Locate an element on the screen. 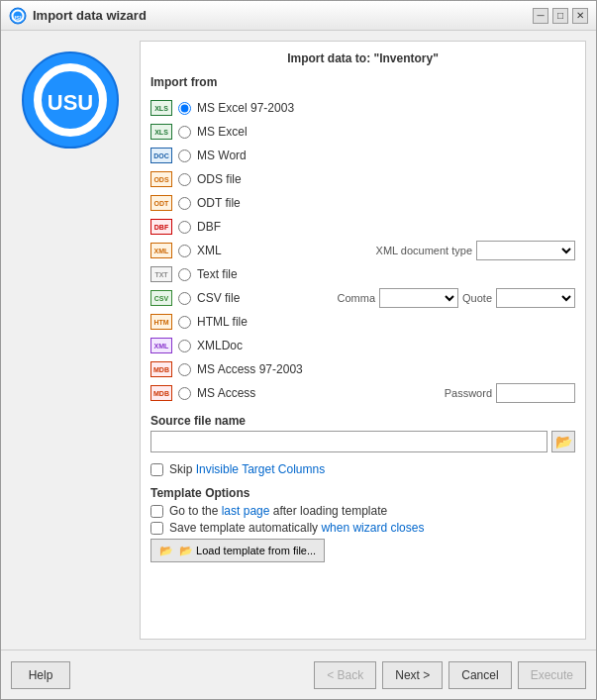  password-input is located at coordinates (536, 393).